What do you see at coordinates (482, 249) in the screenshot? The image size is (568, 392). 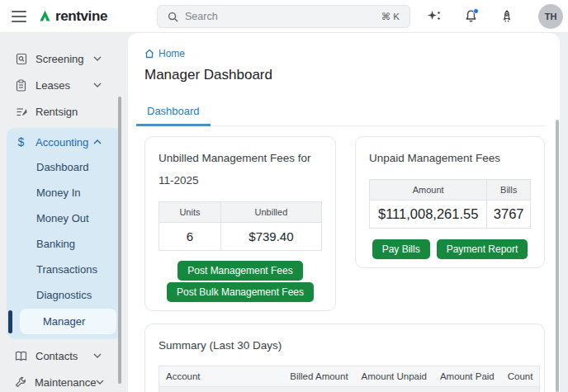 I see `payment-report-button: Payment Report` at bounding box center [482, 249].